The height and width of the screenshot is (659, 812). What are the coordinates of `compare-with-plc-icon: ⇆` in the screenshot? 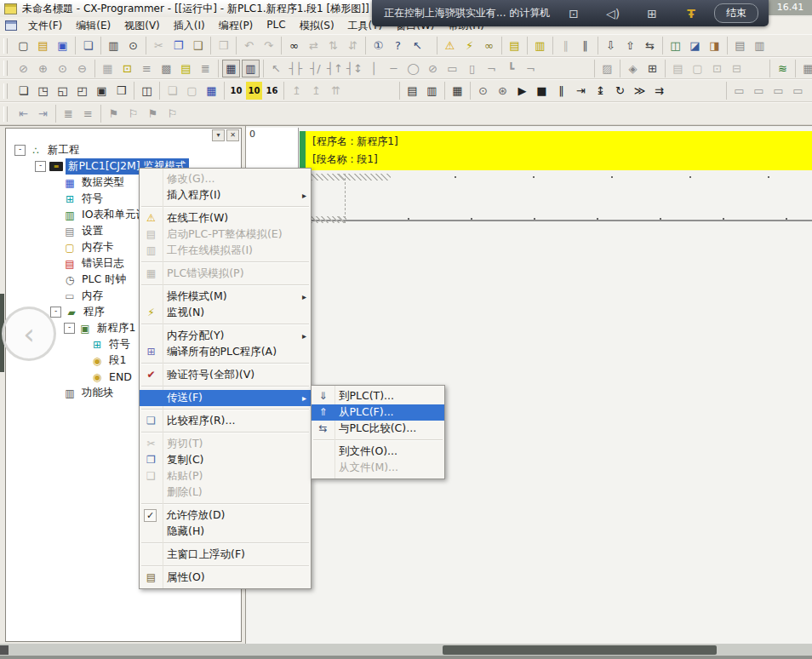 It's located at (650, 46).